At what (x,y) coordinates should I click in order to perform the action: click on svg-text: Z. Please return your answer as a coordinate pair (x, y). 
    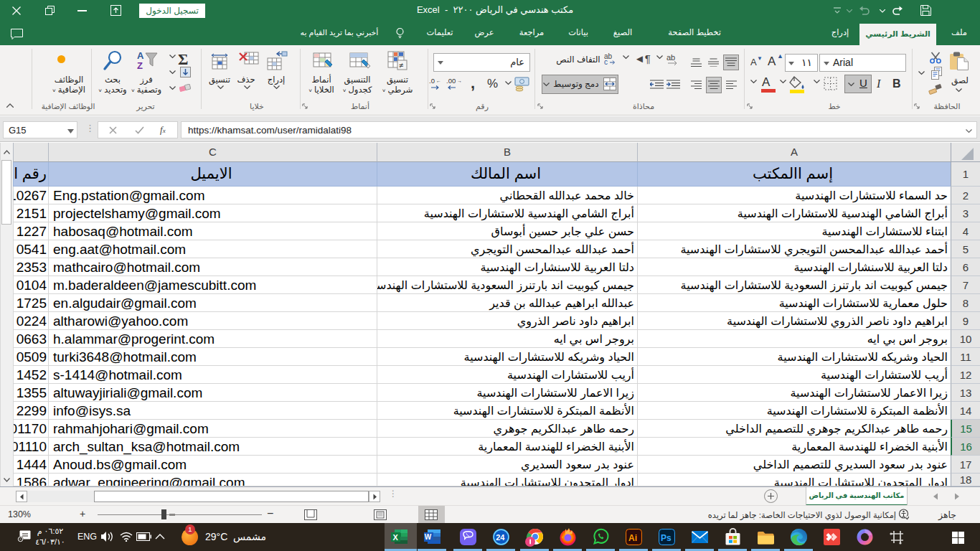
    Looking at the image, I should click on (140, 65).